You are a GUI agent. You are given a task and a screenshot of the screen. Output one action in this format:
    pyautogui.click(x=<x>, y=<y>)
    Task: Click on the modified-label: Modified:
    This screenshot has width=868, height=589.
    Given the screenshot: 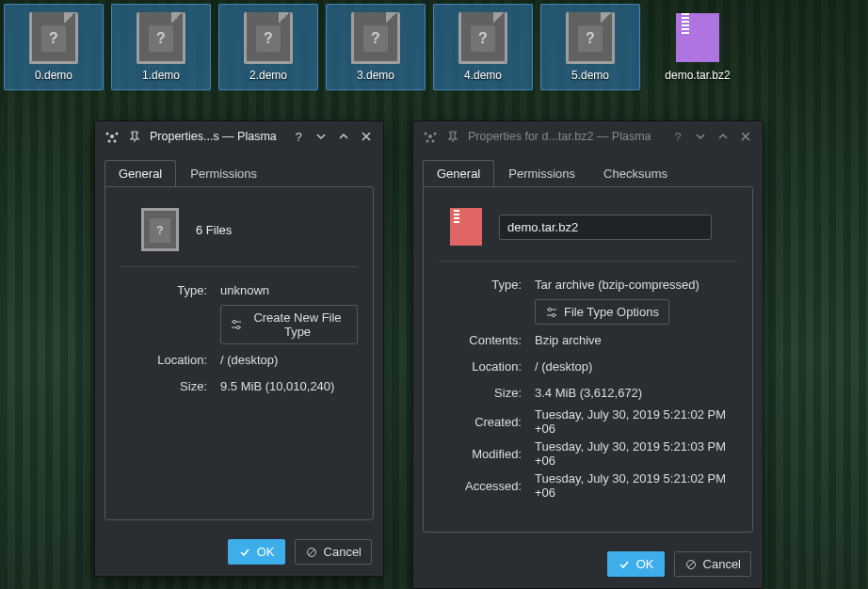 What is the action you would take?
    pyautogui.click(x=487, y=454)
    